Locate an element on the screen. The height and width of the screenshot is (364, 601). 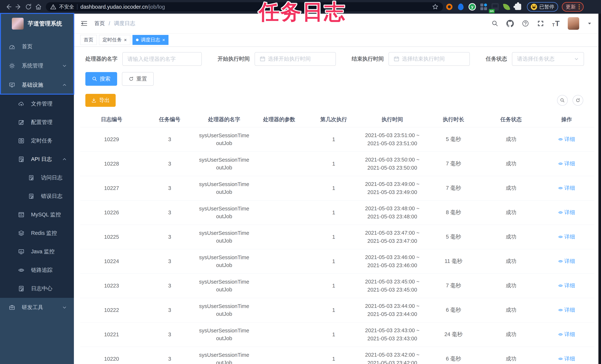
back-icon is located at coordinates (9, 7).